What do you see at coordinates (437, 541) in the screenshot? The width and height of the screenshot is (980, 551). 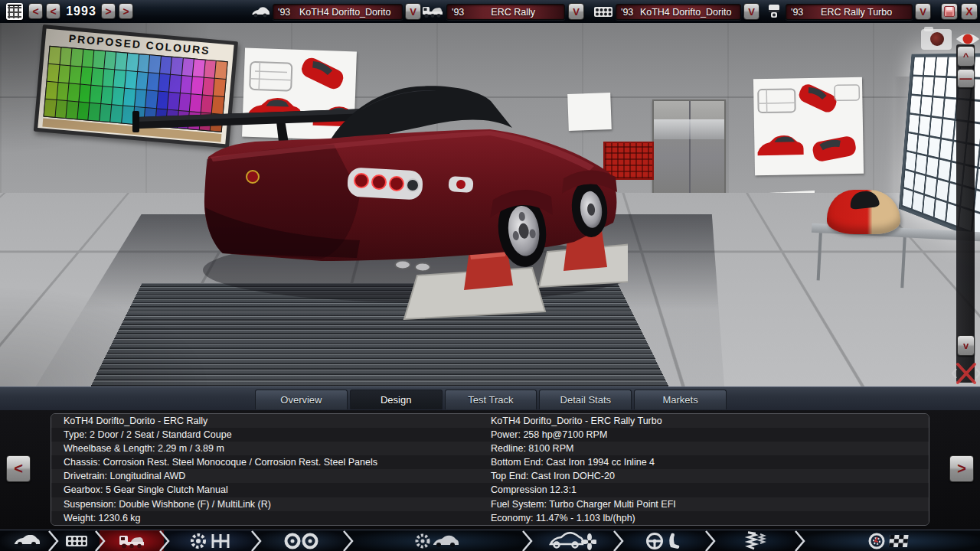 I see `gear-and-car-icon` at bounding box center [437, 541].